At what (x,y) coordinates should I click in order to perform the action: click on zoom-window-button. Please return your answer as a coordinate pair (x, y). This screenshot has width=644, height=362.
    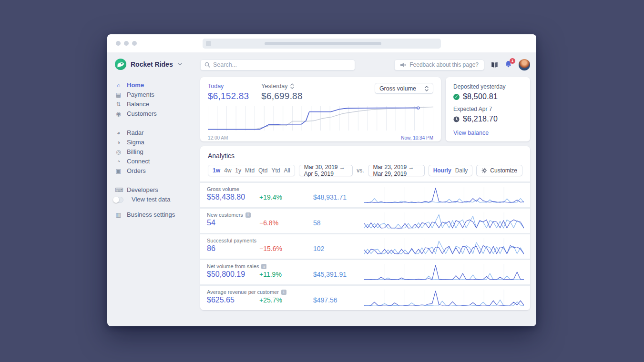
    Looking at the image, I should click on (134, 43).